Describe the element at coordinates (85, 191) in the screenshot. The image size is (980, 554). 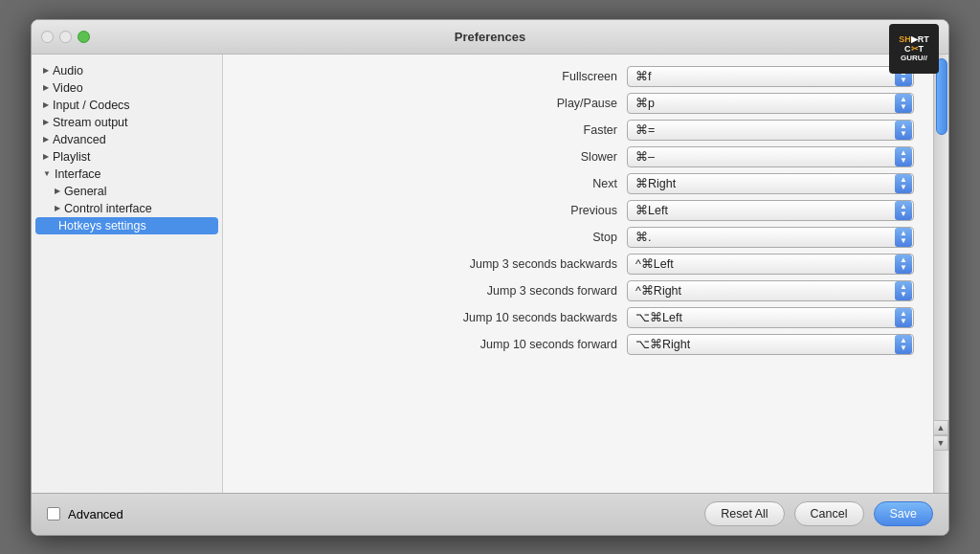
I see `general-label: General` at that location.